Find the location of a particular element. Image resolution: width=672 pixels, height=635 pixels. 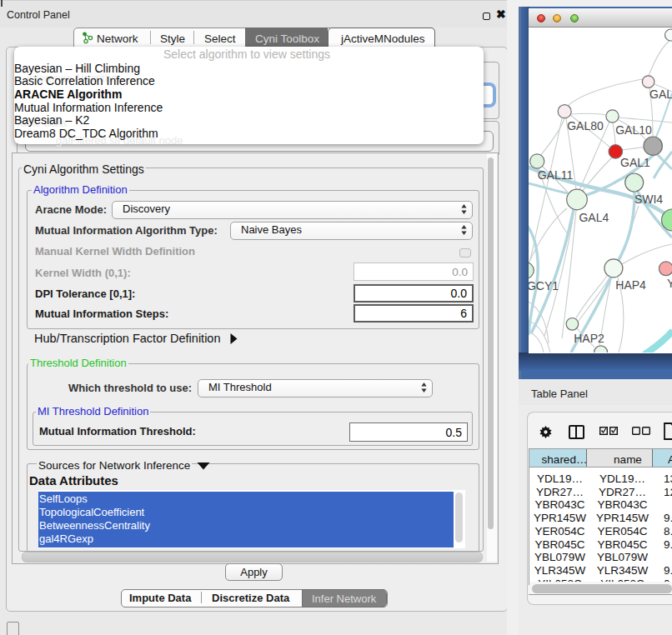

svg-text: GAL4 is located at coordinates (594, 218).